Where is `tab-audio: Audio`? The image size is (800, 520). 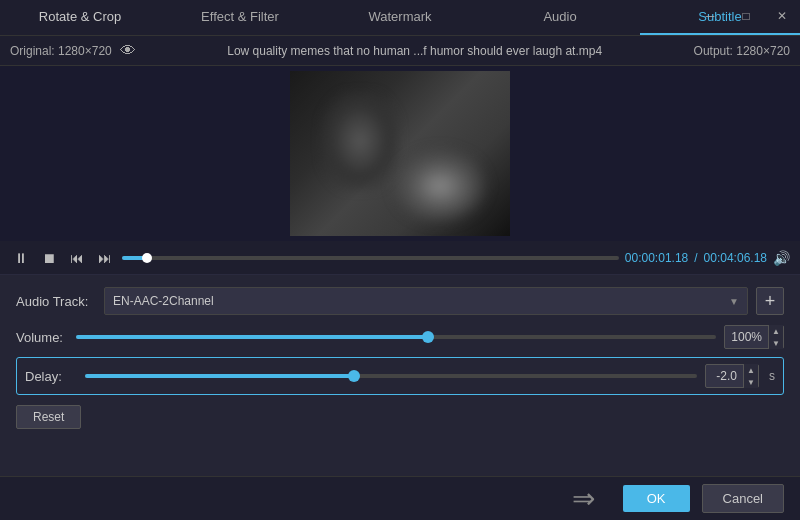 tab-audio: Audio is located at coordinates (560, 18).